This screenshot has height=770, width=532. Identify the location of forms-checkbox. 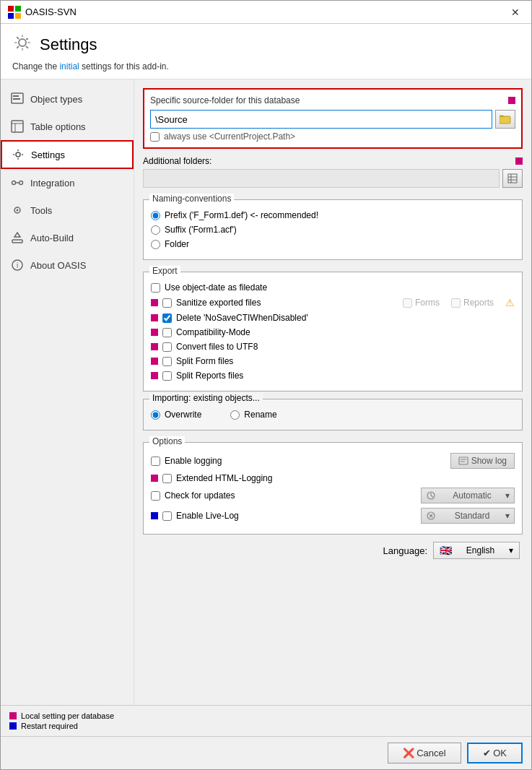
(407, 303).